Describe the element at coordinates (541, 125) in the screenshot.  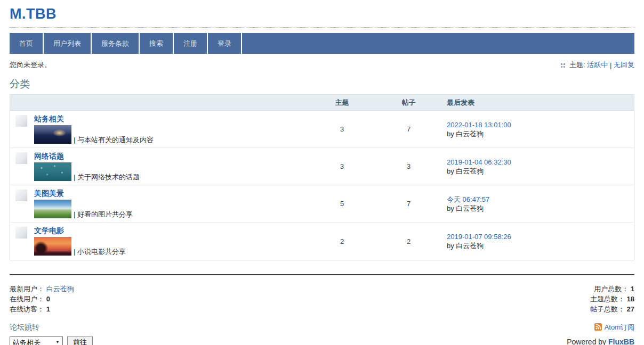
I see `last-post-link: 2022-01-18 13:01:00` at that location.